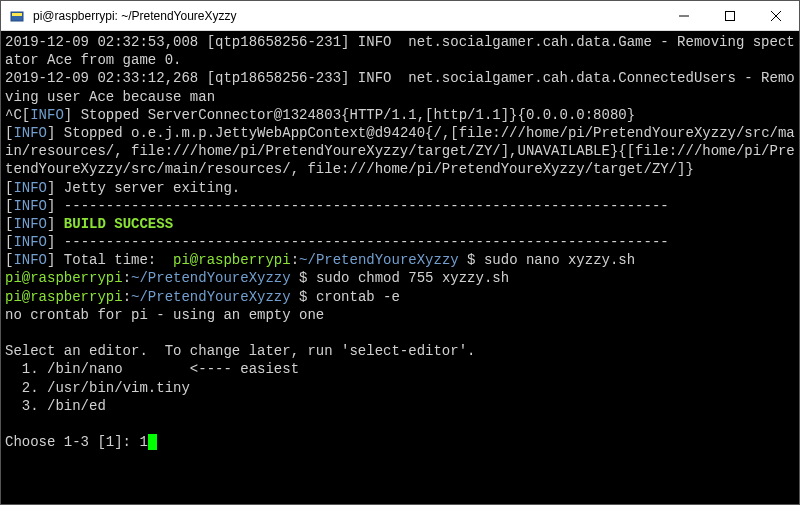  What do you see at coordinates (776, 16) in the screenshot?
I see `close-button` at bounding box center [776, 16].